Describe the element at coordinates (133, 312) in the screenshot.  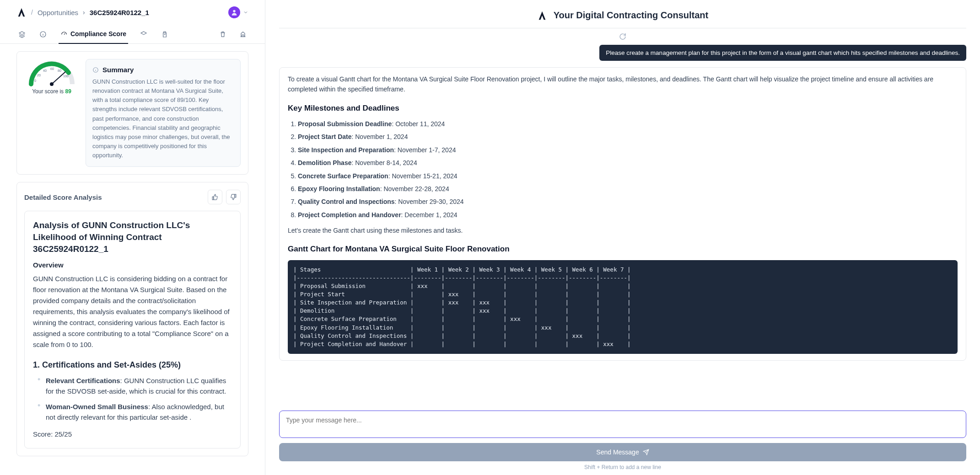
I see `overview-text: GUNN Construction LLC is considering bid…` at that location.